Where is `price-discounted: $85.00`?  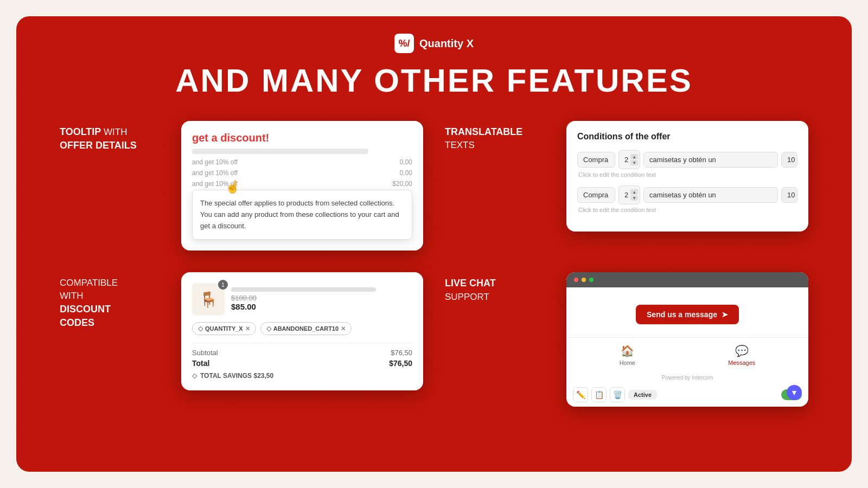
price-discounted: $85.00 is located at coordinates (322, 307).